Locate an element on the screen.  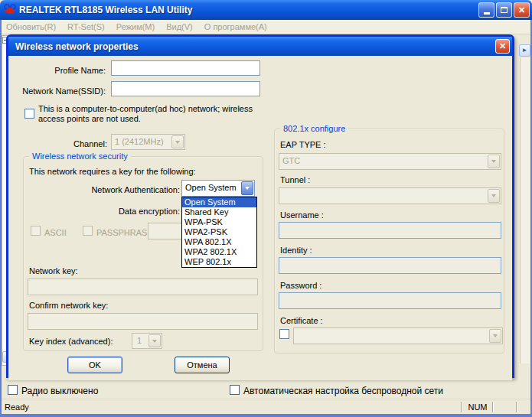
dialog-close-button: ✕ is located at coordinates (502, 46).